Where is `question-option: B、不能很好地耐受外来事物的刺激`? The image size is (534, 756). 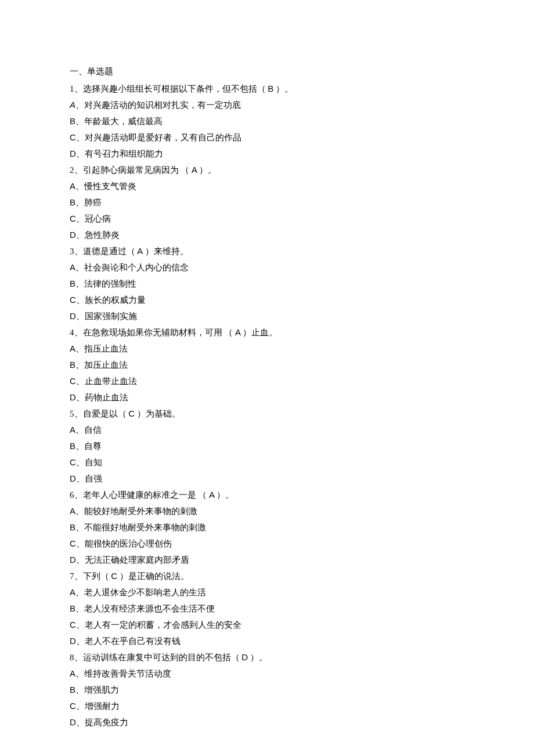 question-option: B、不能很好地耐受外来事物的刺激 is located at coordinates (267, 527).